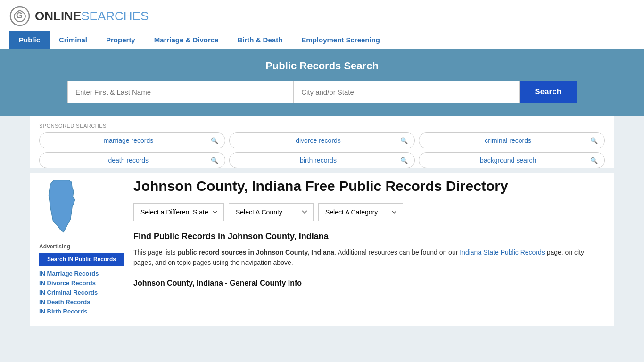  Describe the element at coordinates (19, 16) in the screenshot. I see `svg-text: G` at that location.